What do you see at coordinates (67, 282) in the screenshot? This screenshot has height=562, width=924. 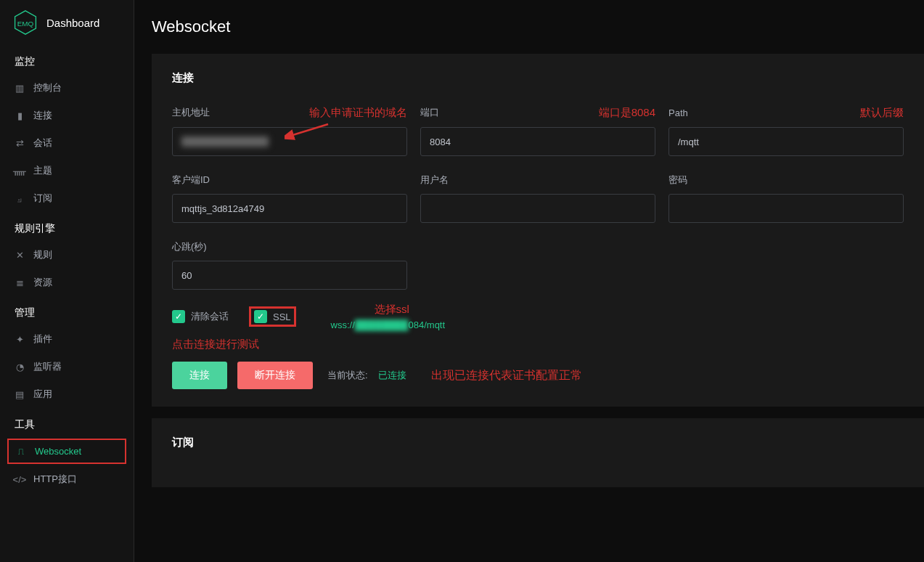 I see `sidebar-item-resources: ≣资源` at bounding box center [67, 282].